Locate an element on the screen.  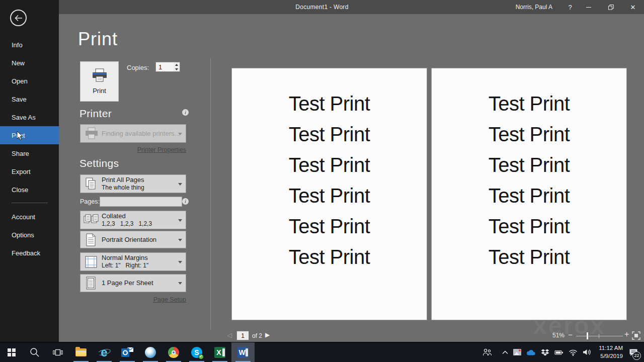
clock-time: 11:12 AM is located at coordinates (611, 348).